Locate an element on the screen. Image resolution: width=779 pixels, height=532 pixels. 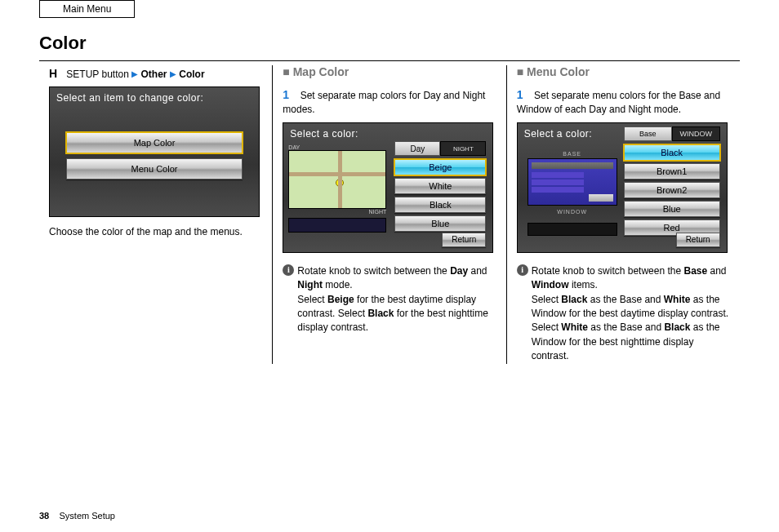
subhead-map-color: ■ Map Color is located at coordinates (389, 72).